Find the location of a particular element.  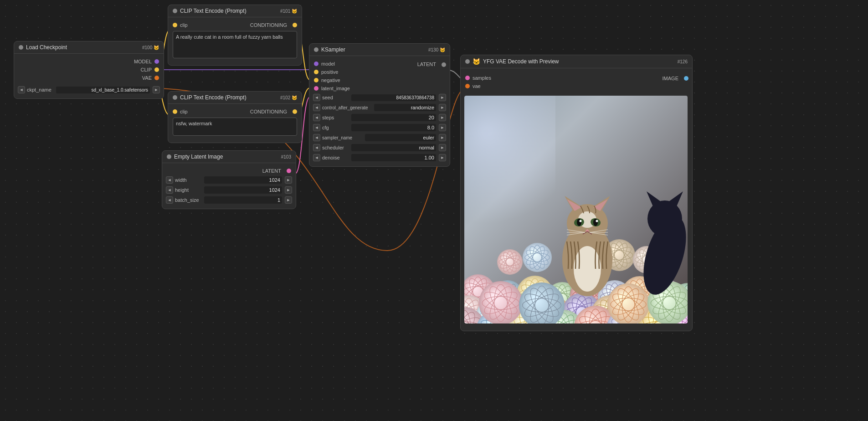

empty-latent-node: Empty Latent Image #103 LATENT ◄ width 1… is located at coordinates (229, 180).